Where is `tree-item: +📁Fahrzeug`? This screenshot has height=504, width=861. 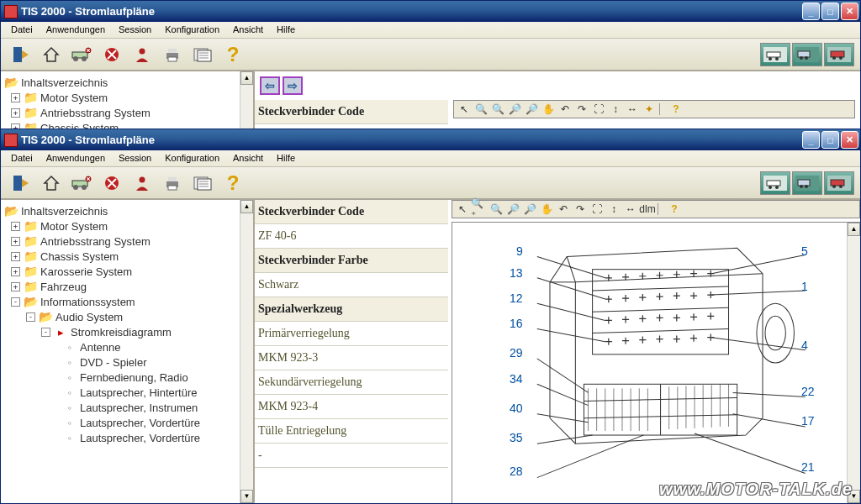 tree-item: +📁Fahrzeug is located at coordinates (128, 286).